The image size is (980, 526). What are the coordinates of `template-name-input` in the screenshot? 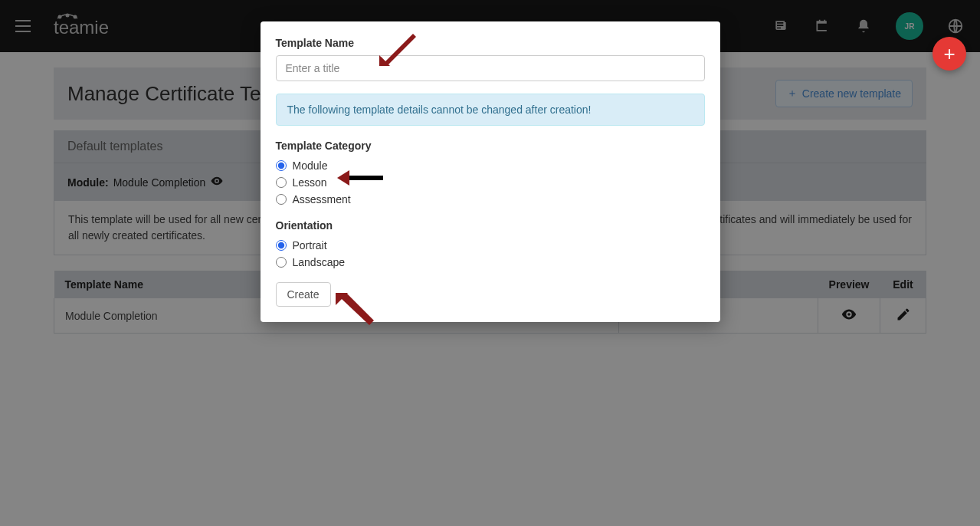 It's located at (490, 68).